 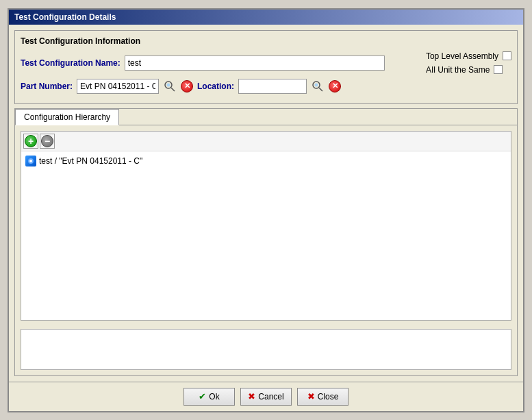 I want to click on top-level-checkbox, so click(x=507, y=56).